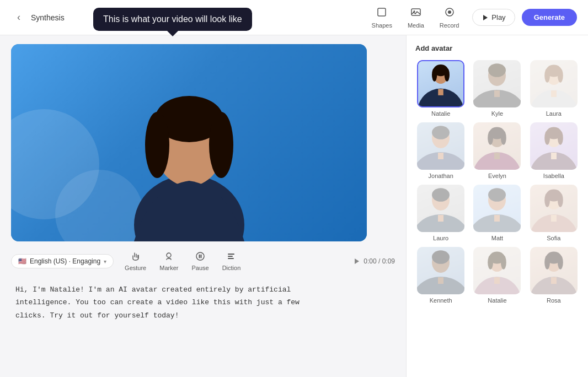 This screenshot has height=377, width=588. I want to click on media-label: Media, so click(416, 25).